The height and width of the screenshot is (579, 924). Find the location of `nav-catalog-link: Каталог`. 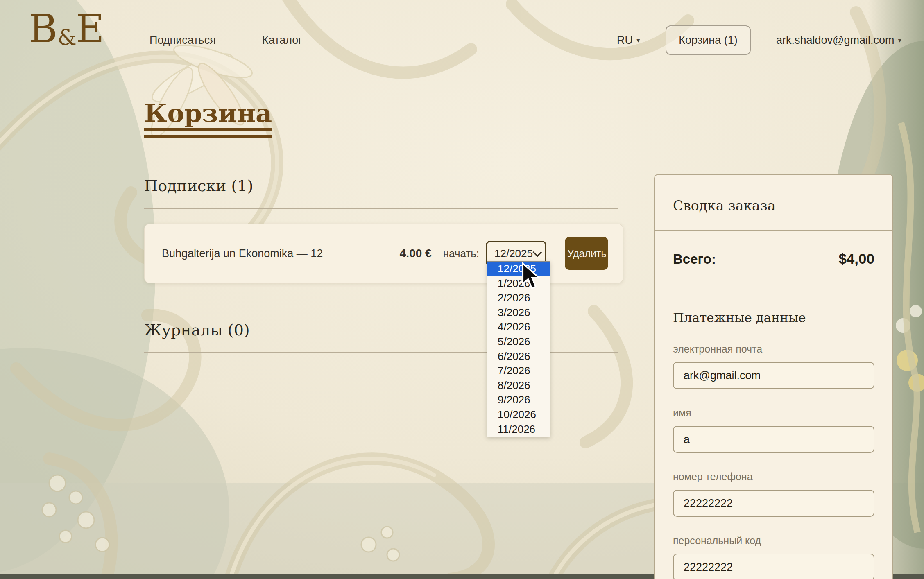

nav-catalog-link: Каталог is located at coordinates (282, 40).